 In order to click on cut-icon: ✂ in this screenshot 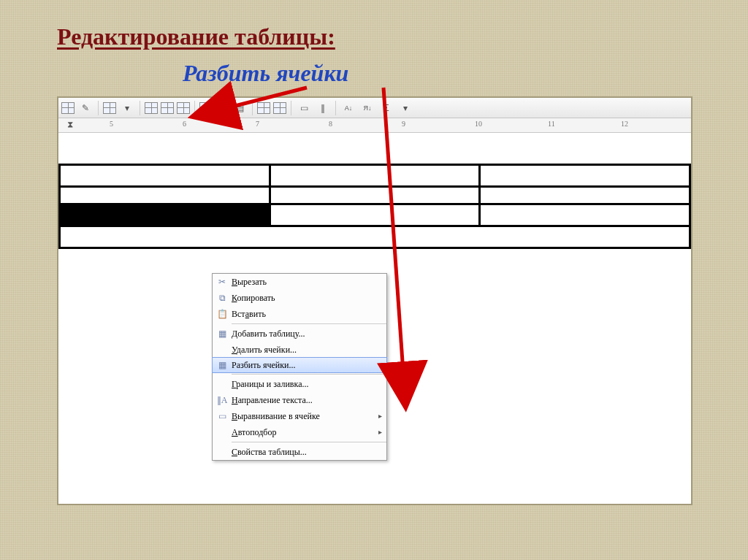, I will do `click(222, 282)`.